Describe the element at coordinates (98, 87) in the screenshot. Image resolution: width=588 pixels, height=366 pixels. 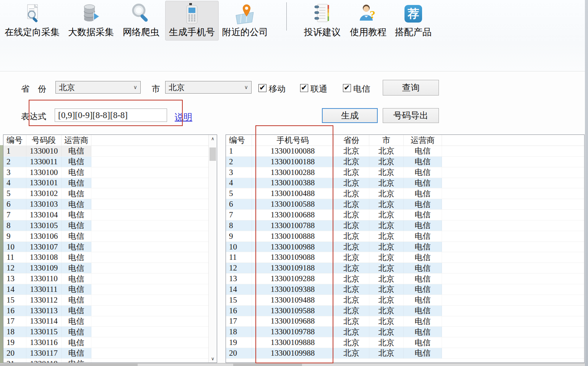
I see `province-select: 北京 ∨` at that location.